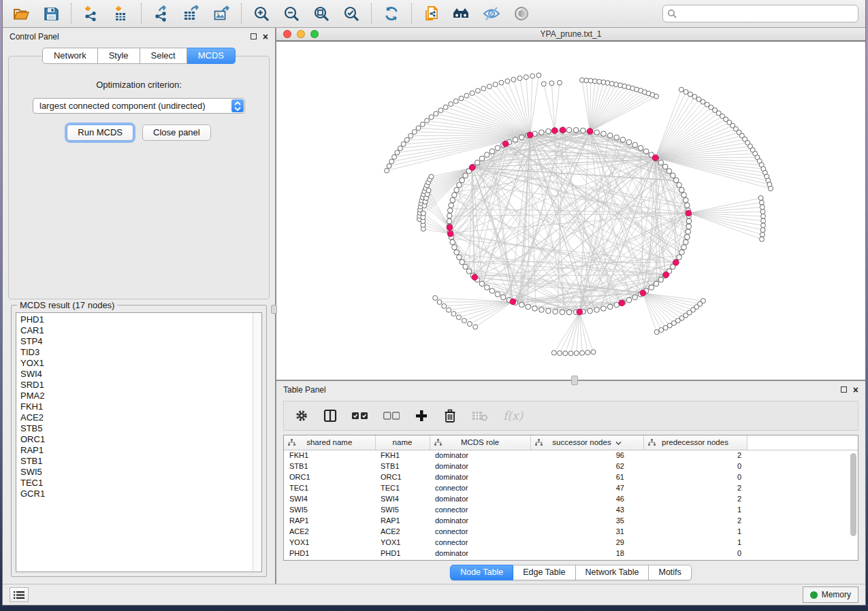  What do you see at coordinates (434, 595) in the screenshot?
I see `status-bar: Memory` at bounding box center [434, 595].